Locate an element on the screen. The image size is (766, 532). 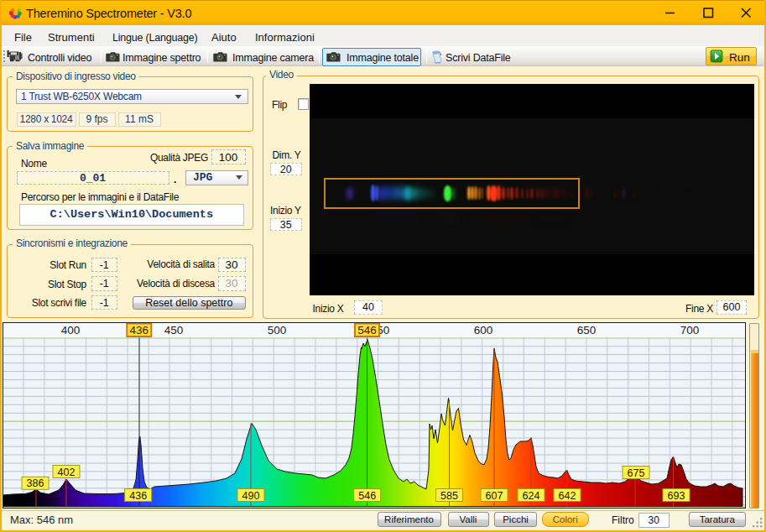
svg-text: 402 is located at coordinates (67, 472).